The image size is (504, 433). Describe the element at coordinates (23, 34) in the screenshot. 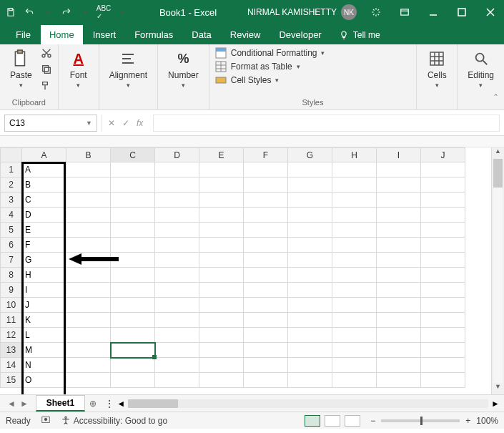

I see `tab-file: File` at that location.